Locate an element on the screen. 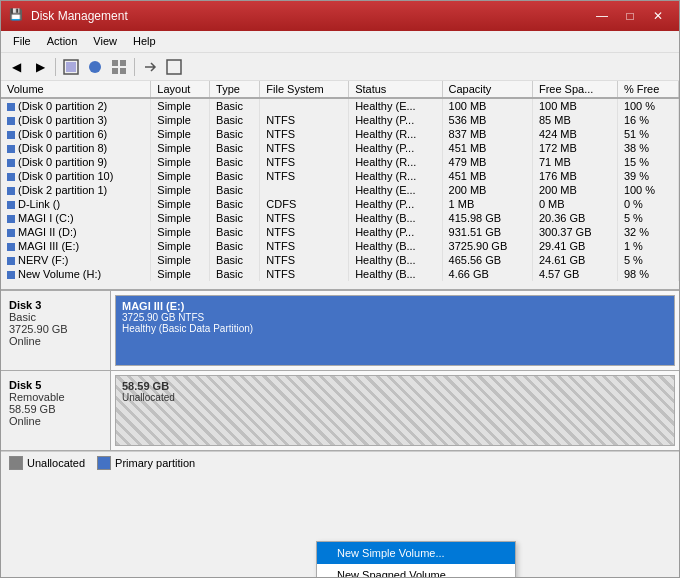 The image size is (680, 578). table-row: (Disk 2 partition 1)SimpleBasicHealthy (… is located at coordinates (340, 190).